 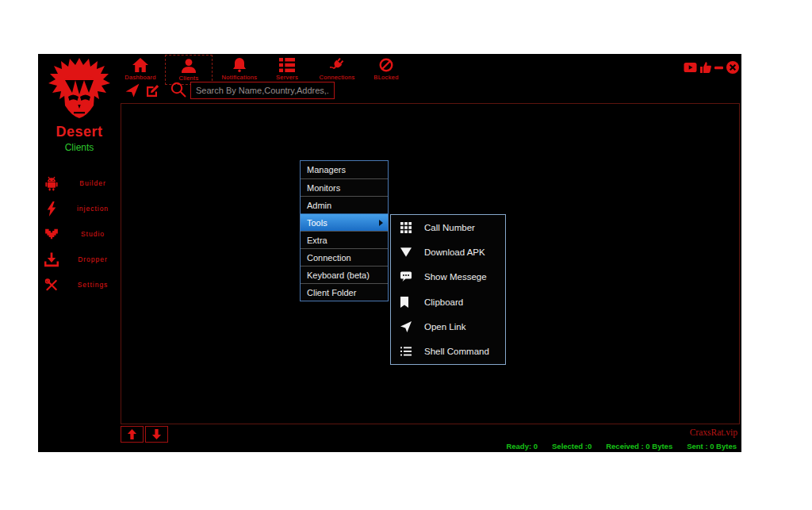 I want to click on brand-link: CraxsRat.vip, so click(x=714, y=432).